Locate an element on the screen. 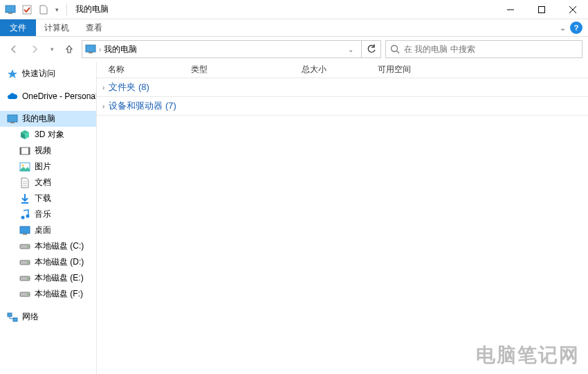 This screenshot has height=374, width=588. sidebar-item: 本地磁盘 (F:) is located at coordinates (48, 294).